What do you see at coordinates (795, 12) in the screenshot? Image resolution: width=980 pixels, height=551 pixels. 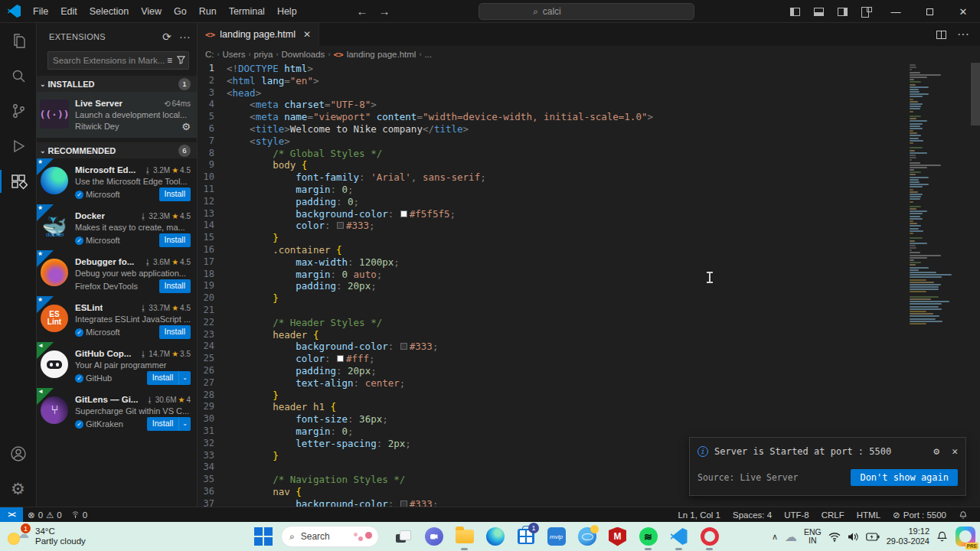 I see `toggle-sidebar-icon` at bounding box center [795, 12].